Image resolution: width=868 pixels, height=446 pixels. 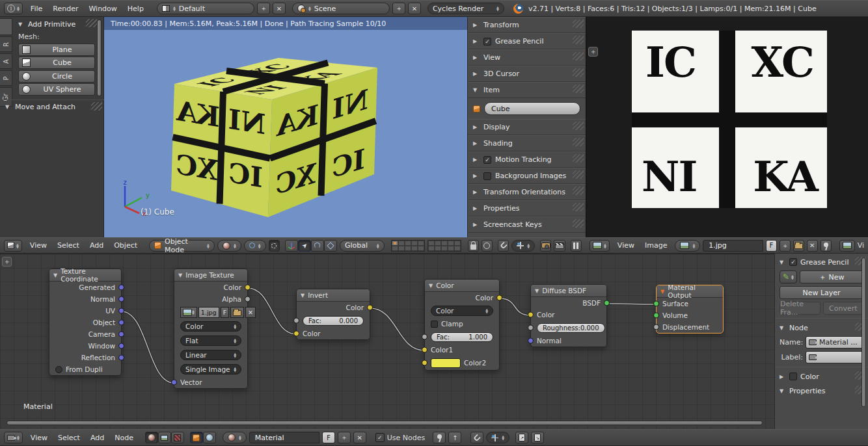 I want to click on mesh-button-cube: Cube, so click(x=57, y=62).